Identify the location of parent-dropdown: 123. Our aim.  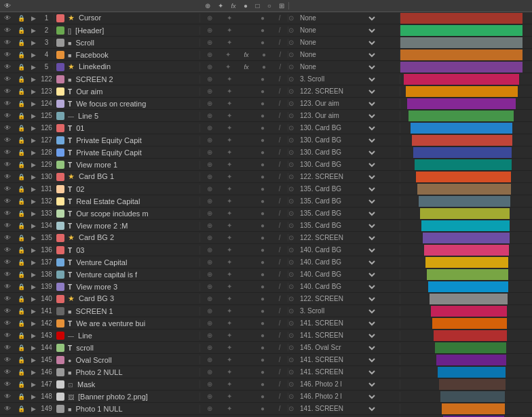
(337, 116).